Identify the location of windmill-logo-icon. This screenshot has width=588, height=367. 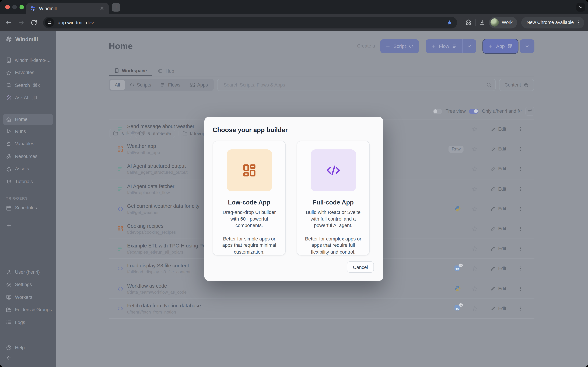
(9, 39).